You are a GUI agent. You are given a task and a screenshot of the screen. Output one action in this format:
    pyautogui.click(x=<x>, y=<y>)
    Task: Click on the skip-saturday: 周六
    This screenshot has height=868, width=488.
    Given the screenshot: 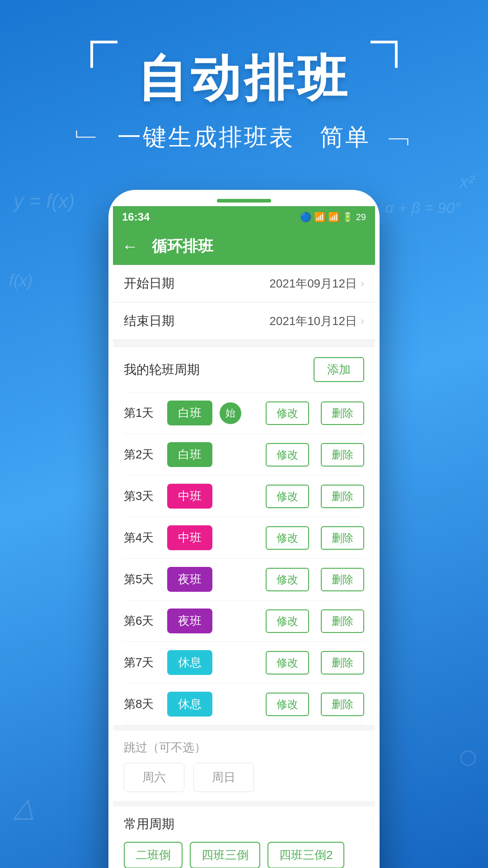 What is the action you would take?
    pyautogui.click(x=154, y=778)
    